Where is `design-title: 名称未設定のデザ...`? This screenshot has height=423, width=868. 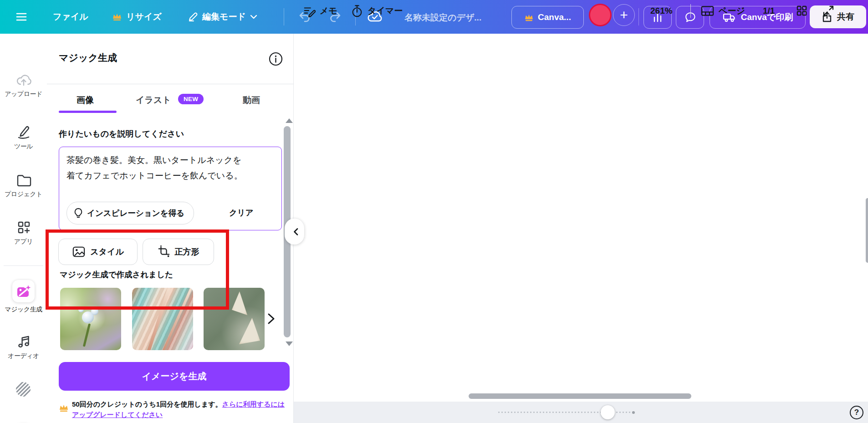
design-title: 名称未設定のデザ... is located at coordinates (443, 18).